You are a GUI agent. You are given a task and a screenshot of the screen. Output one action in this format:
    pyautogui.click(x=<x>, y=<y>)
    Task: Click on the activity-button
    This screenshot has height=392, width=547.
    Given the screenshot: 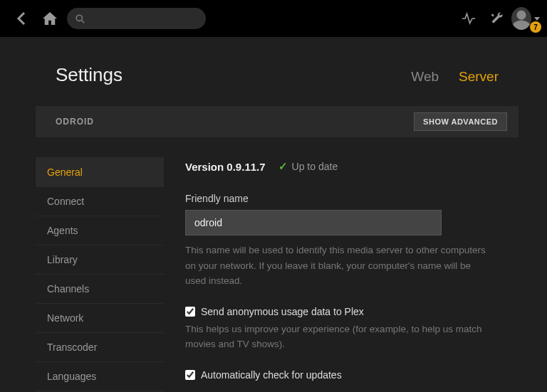 What is the action you would take?
    pyautogui.click(x=469, y=18)
    